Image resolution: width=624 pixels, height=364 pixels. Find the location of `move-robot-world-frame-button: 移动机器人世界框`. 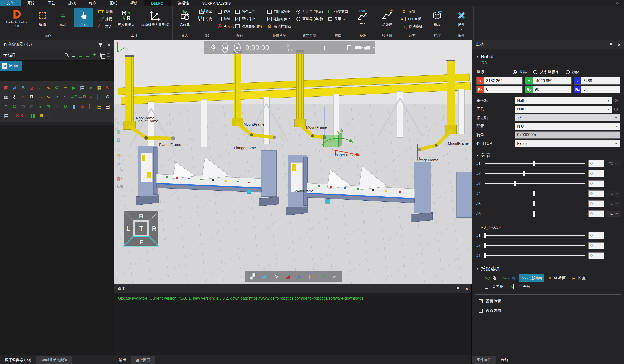

move-robot-world-frame-button: 移动机器人世界框 is located at coordinates (155, 18).